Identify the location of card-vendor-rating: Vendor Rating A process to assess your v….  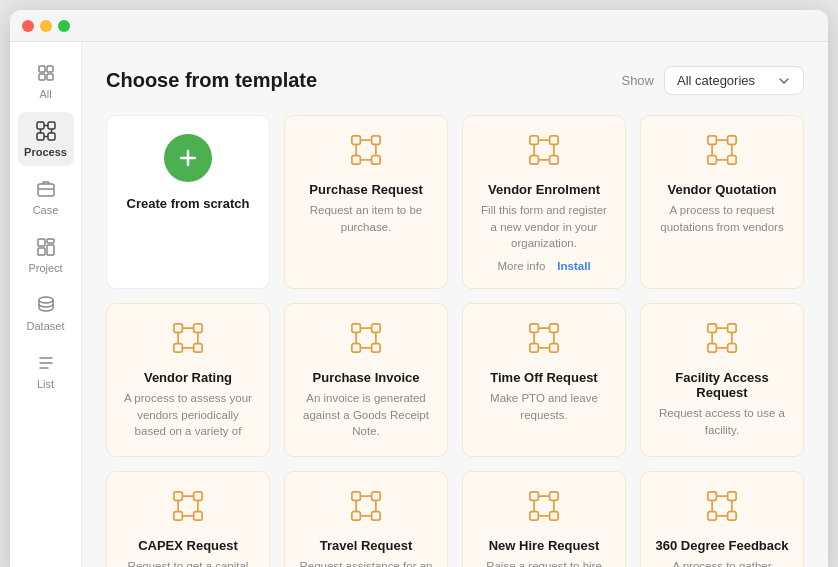
(188, 380).